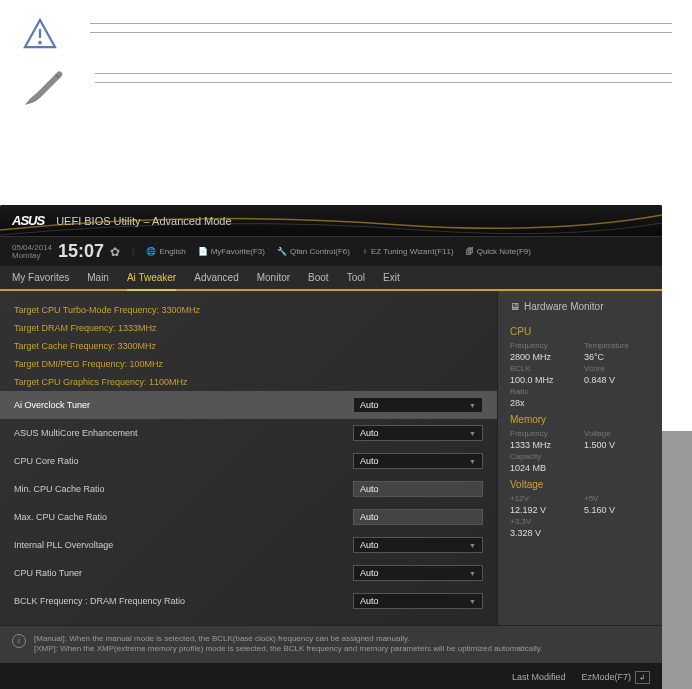 The image size is (692, 689). I want to click on setting-cpu-ratio-tuner: CPU Ratio Tuner Auto▼, so click(248, 573).